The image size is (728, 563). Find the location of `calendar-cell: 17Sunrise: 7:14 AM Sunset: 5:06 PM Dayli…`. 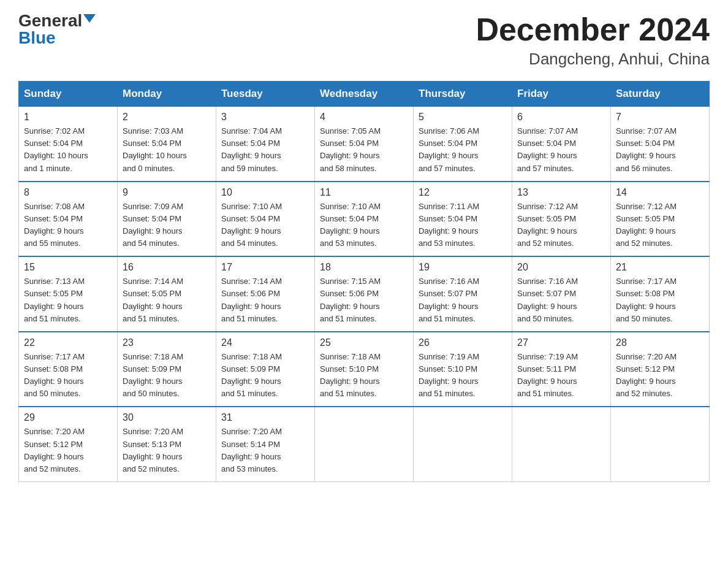

calendar-cell: 17Sunrise: 7:14 AM Sunset: 5:06 PM Dayli… is located at coordinates (266, 294).